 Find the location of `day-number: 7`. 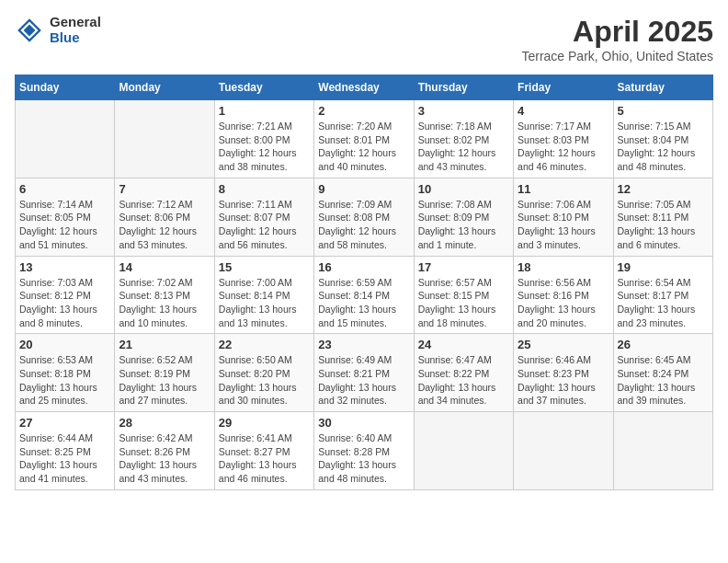

day-number: 7 is located at coordinates (164, 190).